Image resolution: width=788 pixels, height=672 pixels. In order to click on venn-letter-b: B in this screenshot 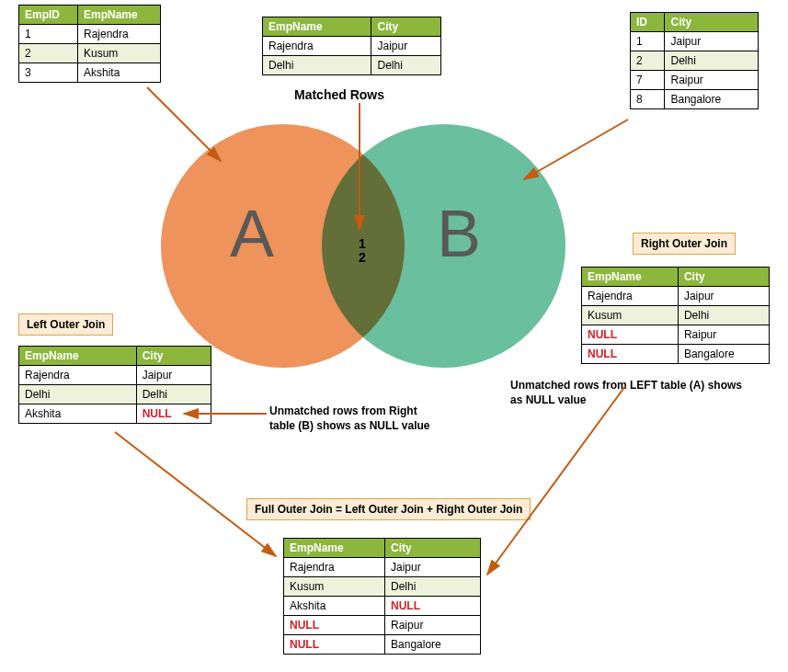, I will do `click(459, 233)`.